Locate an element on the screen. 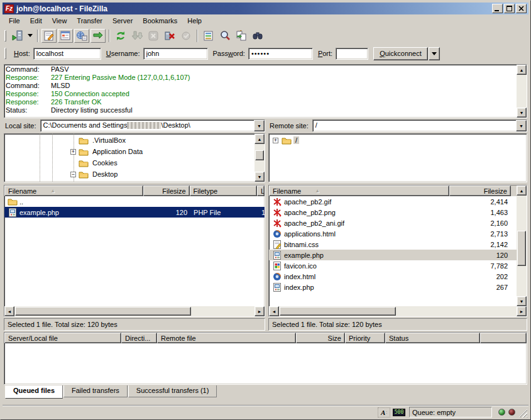  tab-failed-transfers: Failed transfers is located at coordinates (96, 391).